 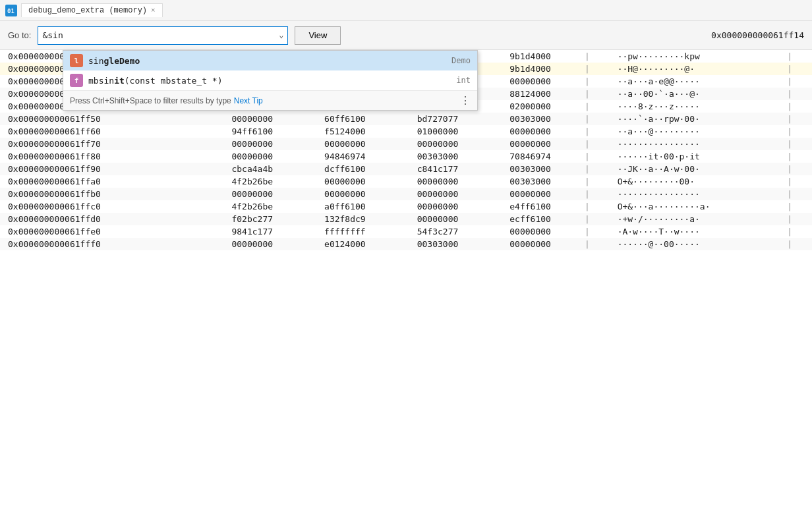 What do you see at coordinates (406, 207) in the screenshot?
I see `table-row: 0x000000000061ffc0 4f2b26be a0ff6100 000…` at bounding box center [406, 207].